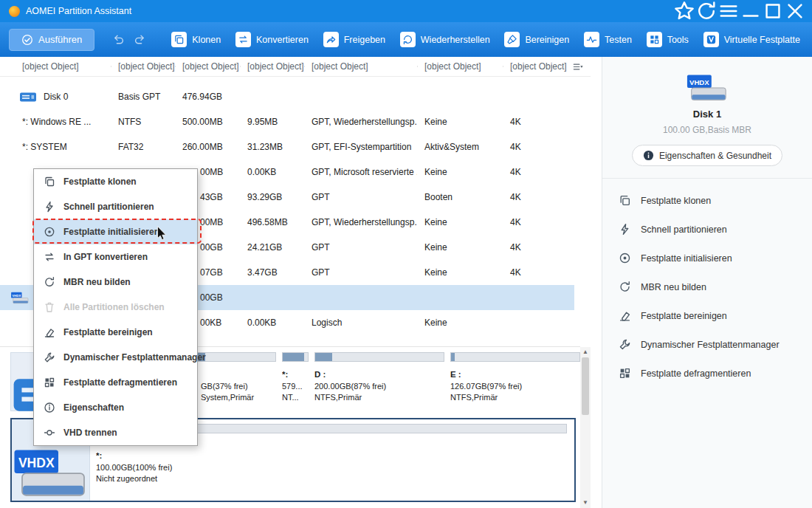 The height and width of the screenshot is (508, 812). What do you see at coordinates (751, 11) in the screenshot?
I see `minimize-button` at bounding box center [751, 11].